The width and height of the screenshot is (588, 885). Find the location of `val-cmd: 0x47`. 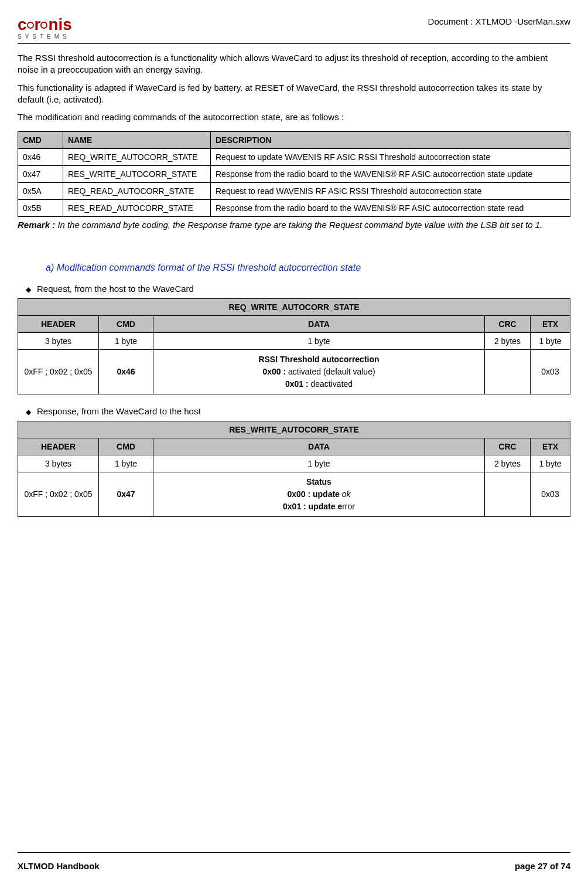

val-cmd: 0x47 is located at coordinates (127, 494).